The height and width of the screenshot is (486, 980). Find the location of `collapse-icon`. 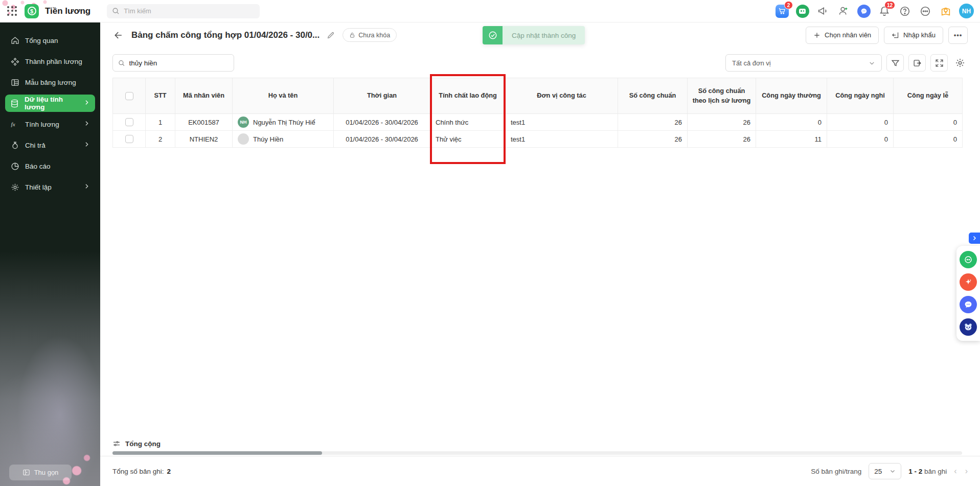

collapse-icon is located at coordinates (27, 472).